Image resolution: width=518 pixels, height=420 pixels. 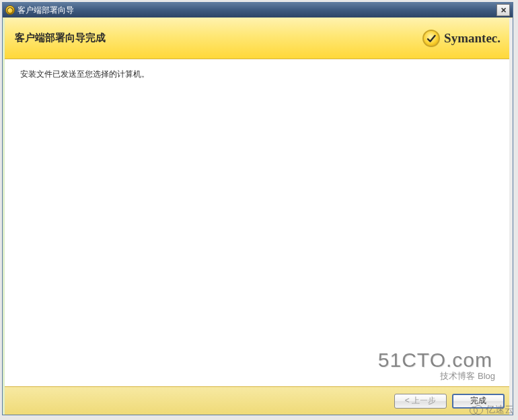 What do you see at coordinates (46, 11) in the screenshot?
I see `window-title: 客户端部署向导` at bounding box center [46, 11].